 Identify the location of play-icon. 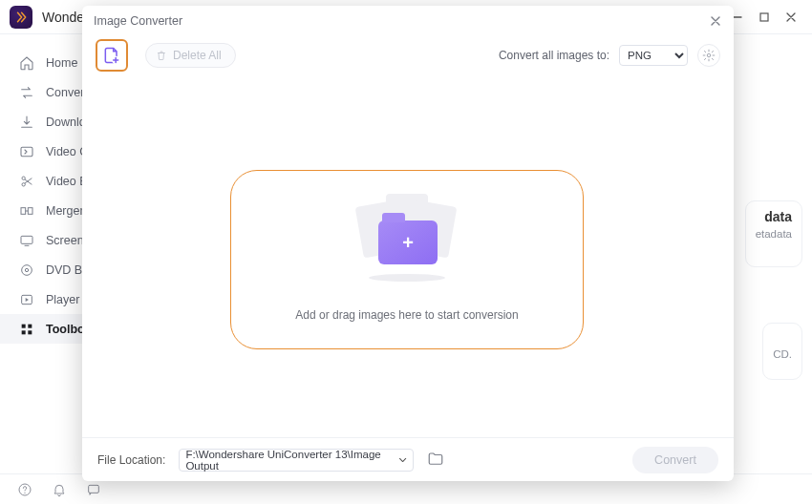
(27, 300).